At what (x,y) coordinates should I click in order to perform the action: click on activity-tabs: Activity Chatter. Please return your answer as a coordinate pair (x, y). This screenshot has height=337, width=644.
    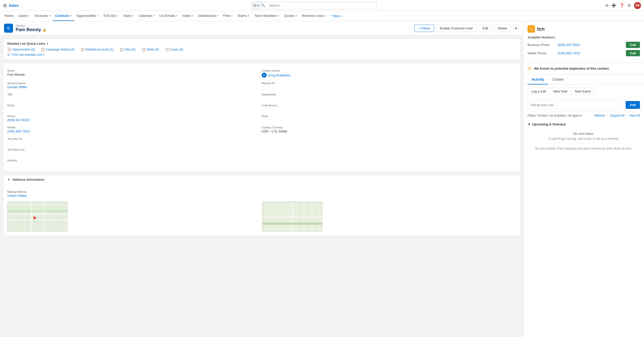
    Looking at the image, I should click on (584, 79).